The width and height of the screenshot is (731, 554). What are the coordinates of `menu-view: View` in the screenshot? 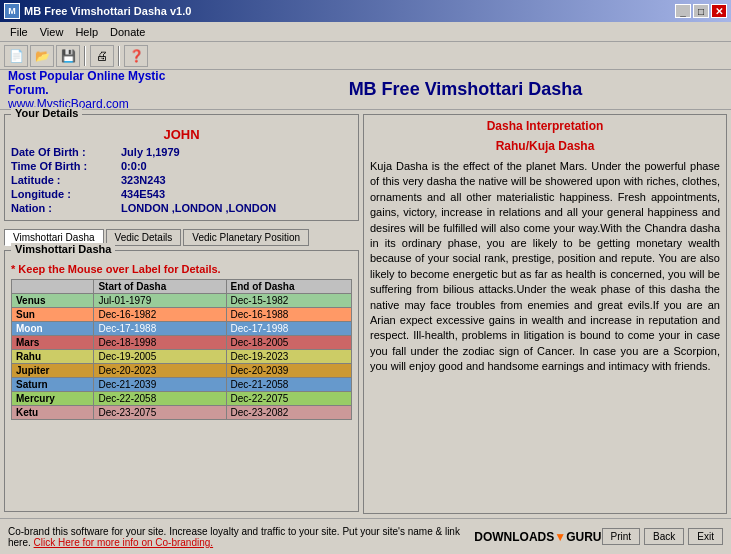 It's located at (52, 32).